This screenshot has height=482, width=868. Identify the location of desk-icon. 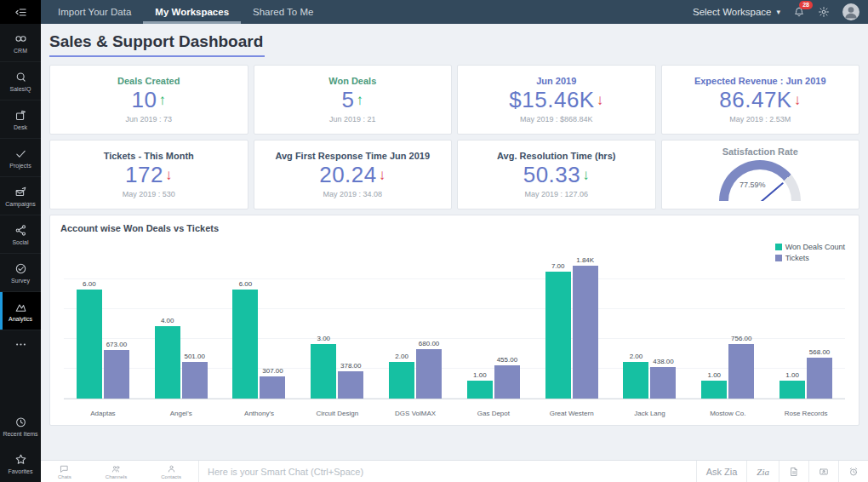
(20, 116).